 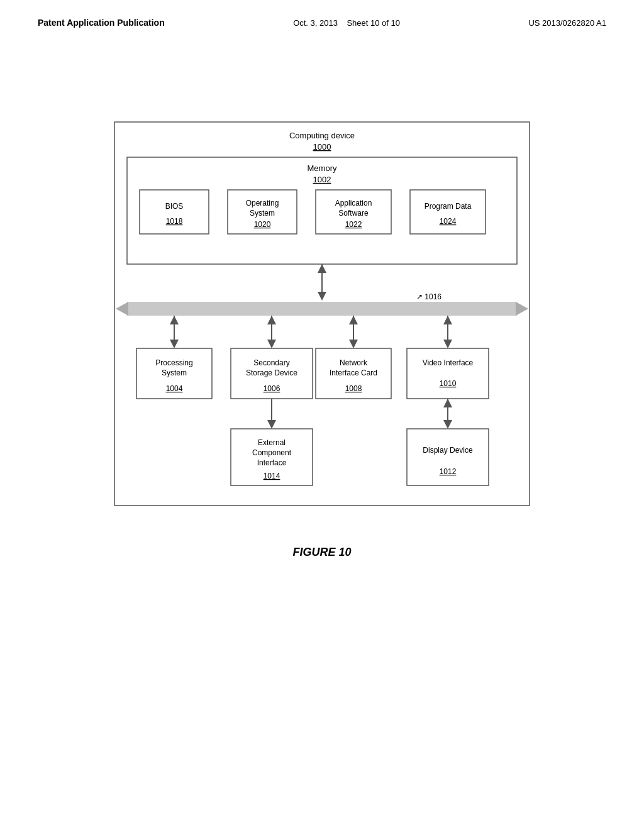 I want to click on memory-box, so click(x=322, y=211).